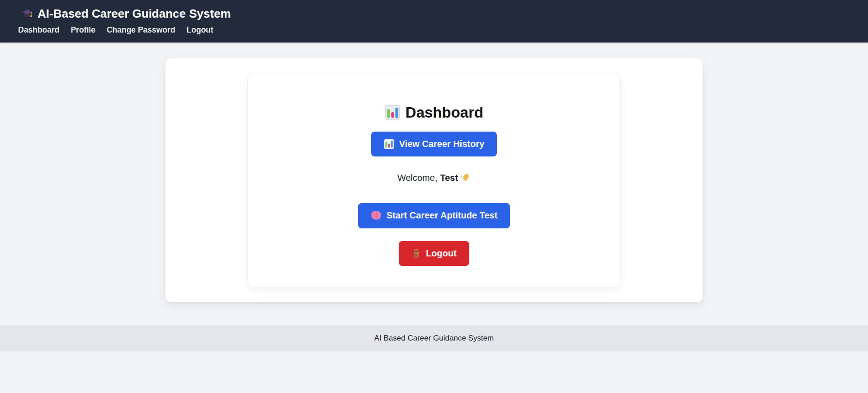 This screenshot has width=868, height=393. What do you see at coordinates (466, 178) in the screenshot?
I see `waving-hand-icon` at bounding box center [466, 178].